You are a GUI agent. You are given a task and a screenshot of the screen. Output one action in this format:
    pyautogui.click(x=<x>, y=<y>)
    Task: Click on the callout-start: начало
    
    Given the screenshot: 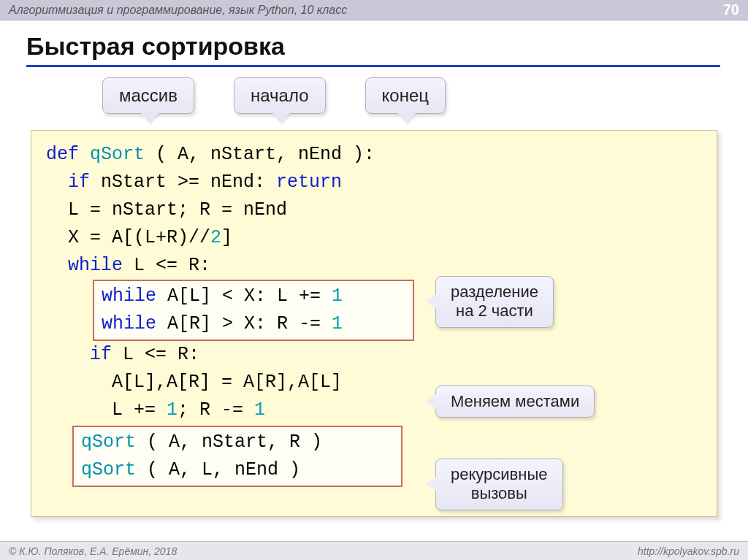 What is the action you would take?
    pyautogui.click(x=280, y=96)
    